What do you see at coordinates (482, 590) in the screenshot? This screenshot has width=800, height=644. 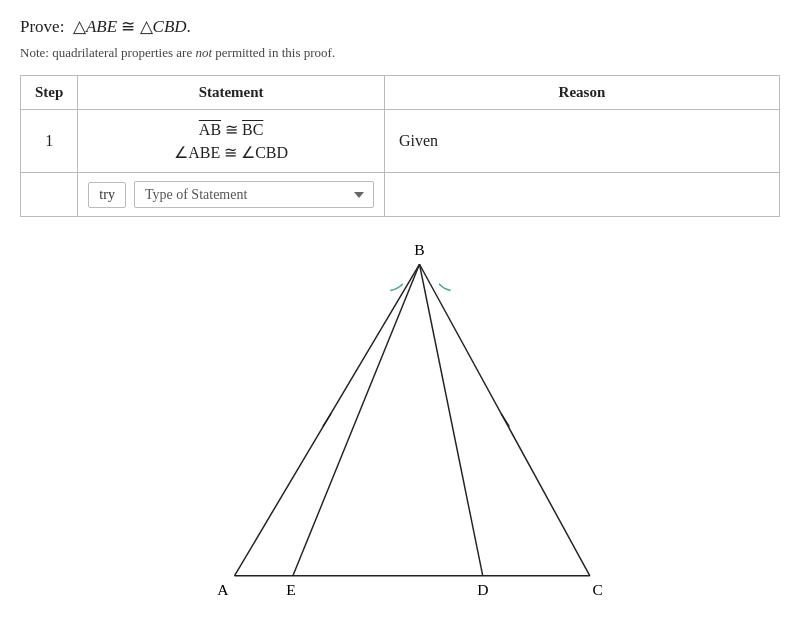 I see `label-D: D` at bounding box center [482, 590].